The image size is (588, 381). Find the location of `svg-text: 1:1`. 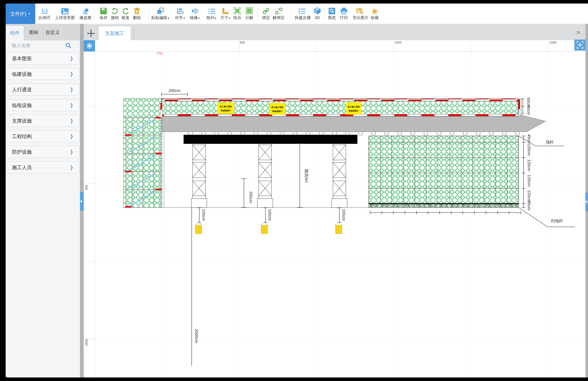

svg-text: 1:1 is located at coordinates (45, 10).